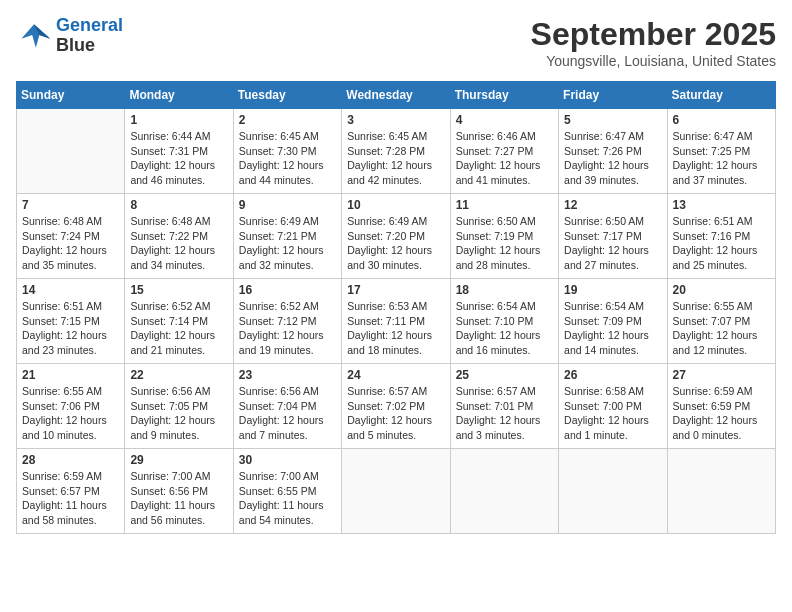 The image size is (792, 612). Describe the element at coordinates (288, 205) in the screenshot. I see `day-number: 9` at that location.